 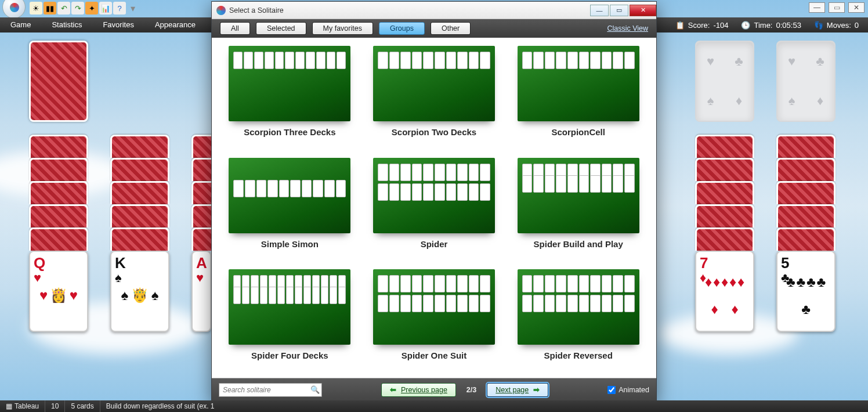 I want to click on moves-readout: 👣 Moves: 0, so click(x=837, y=26).